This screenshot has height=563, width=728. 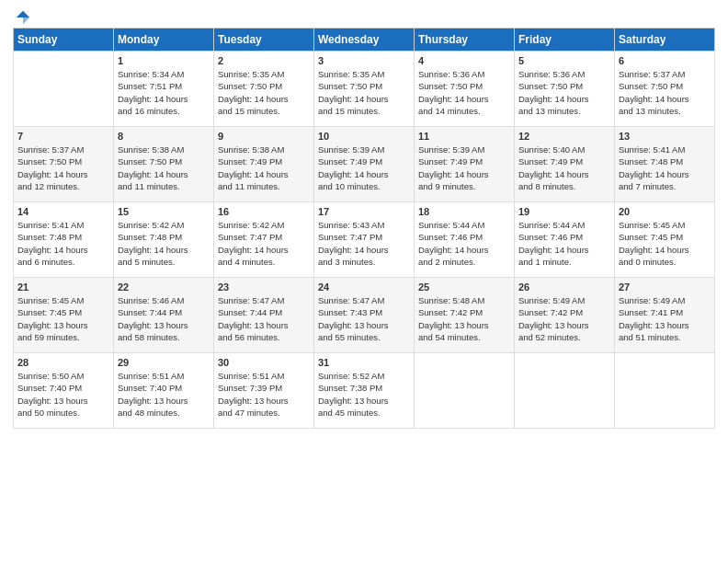 I want to click on calendar-cell: 31Sunrise: 5:52 AM Sunset: 7:38 PM Dayli…, so click(x=364, y=391).